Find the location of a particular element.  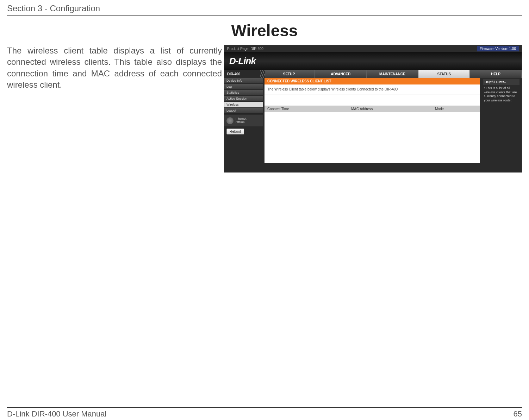

body-text: The wireless client table displays a lis… is located at coordinates (114, 109).